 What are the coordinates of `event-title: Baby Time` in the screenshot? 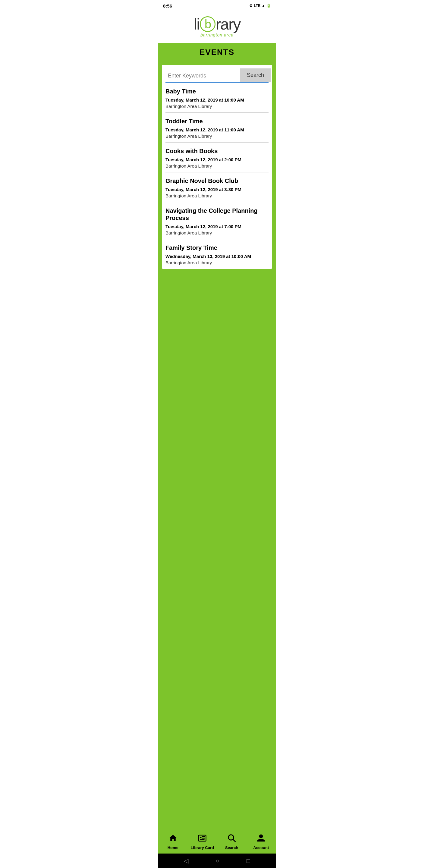 It's located at (217, 91).